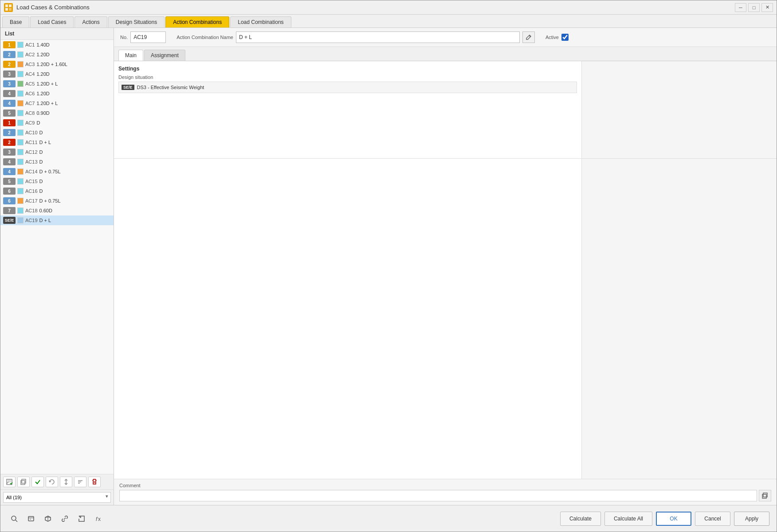  What do you see at coordinates (765, 496) in the screenshot?
I see `comment-copy-button` at bounding box center [765, 496].